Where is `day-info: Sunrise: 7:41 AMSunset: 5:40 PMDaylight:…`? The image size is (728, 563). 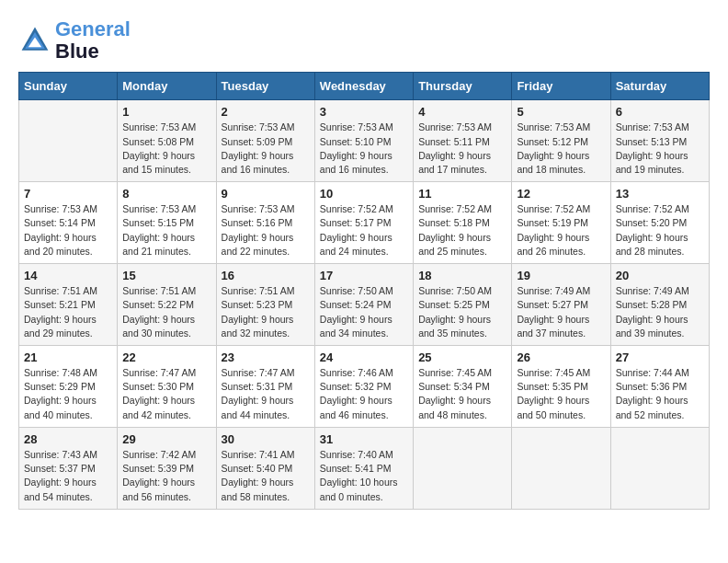
day-info: Sunrise: 7:41 AMSunset: 5:40 PMDaylight:… is located at coordinates (266, 477).